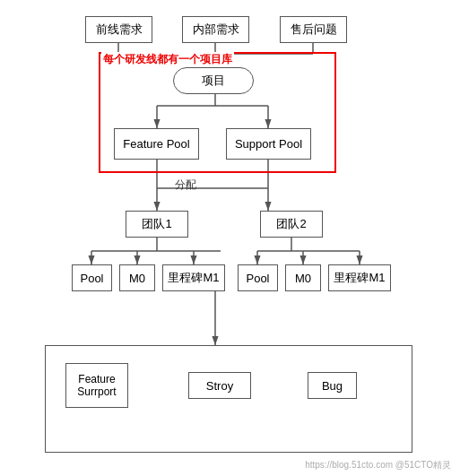 This screenshot has height=476, width=460. Describe the element at coordinates (118, 30) in the screenshot. I see `box-front-demand: 前线需求` at that location.